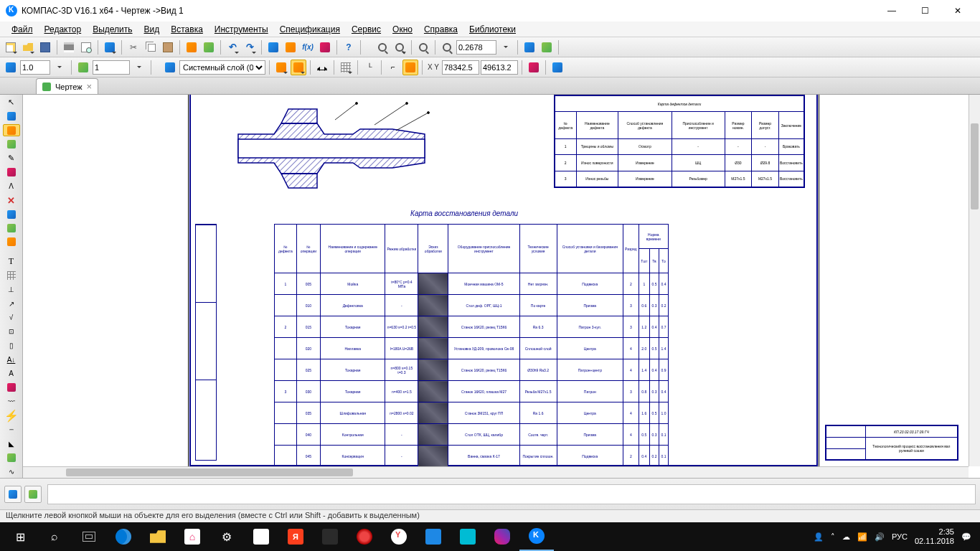 This screenshot has width=980, height=551. Describe the element at coordinates (322, 67) in the screenshot. I see `ortho-button` at that location.